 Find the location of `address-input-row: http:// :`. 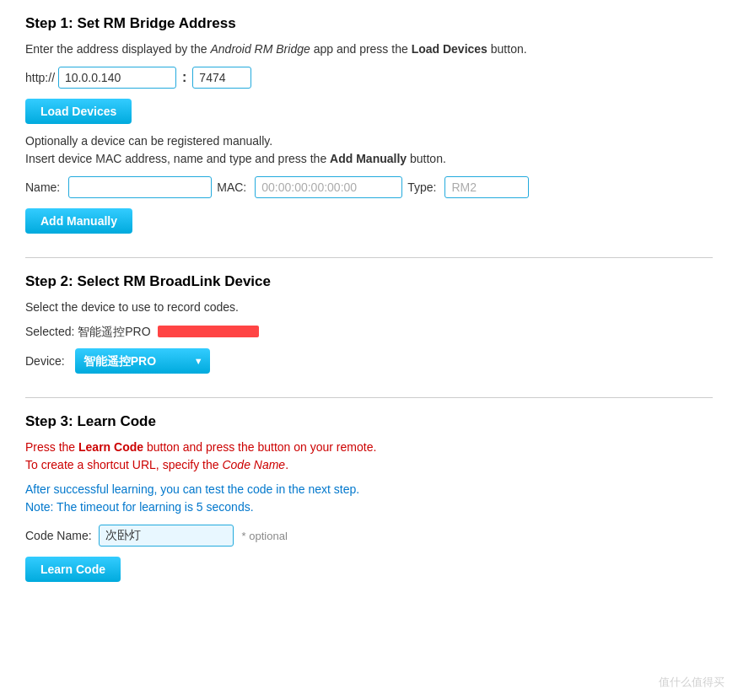

address-input-row: http:// : is located at coordinates (369, 78).